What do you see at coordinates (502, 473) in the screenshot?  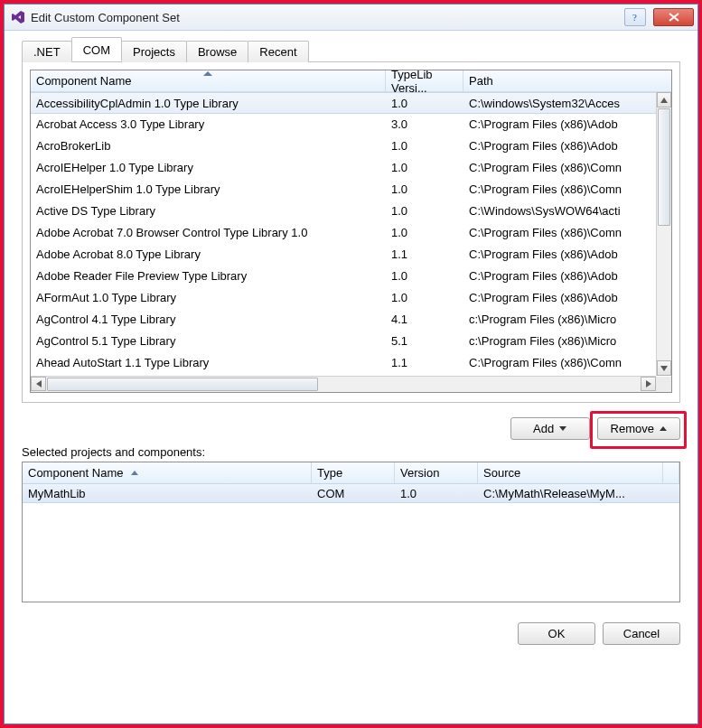 I see `sel-col-source-label: Source` at bounding box center [502, 473].